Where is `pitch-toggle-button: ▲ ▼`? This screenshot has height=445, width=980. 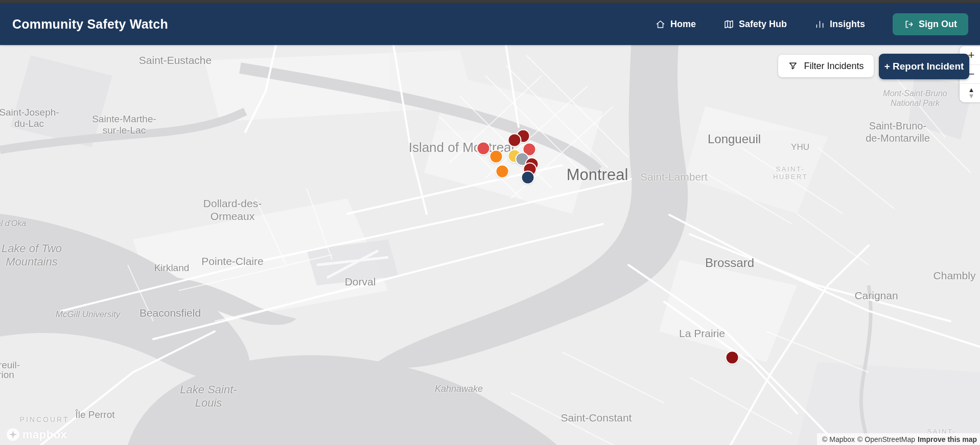 pitch-toggle-button: ▲ ▼ is located at coordinates (970, 93).